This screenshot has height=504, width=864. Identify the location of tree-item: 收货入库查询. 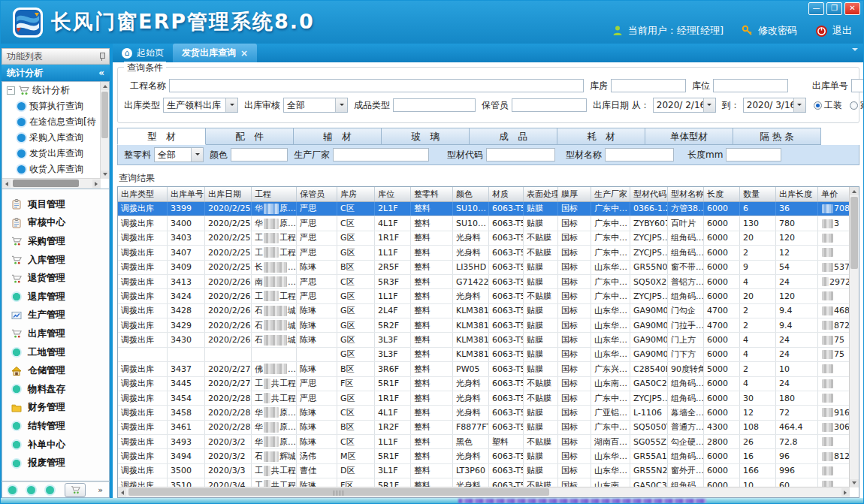
(51, 170).